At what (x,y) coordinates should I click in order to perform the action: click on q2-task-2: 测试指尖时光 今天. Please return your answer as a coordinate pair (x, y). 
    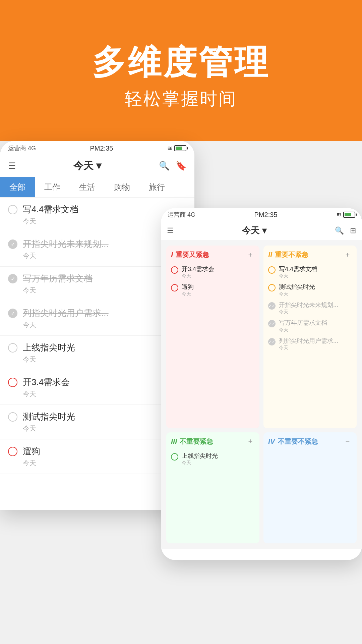
    Looking at the image, I should click on (310, 290).